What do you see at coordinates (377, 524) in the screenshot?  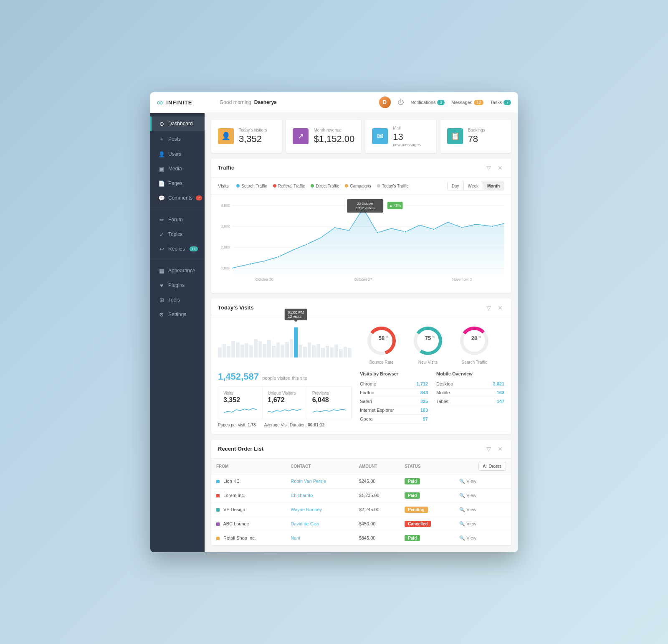 I see `order-4-amount: $450.00` at bounding box center [377, 524].